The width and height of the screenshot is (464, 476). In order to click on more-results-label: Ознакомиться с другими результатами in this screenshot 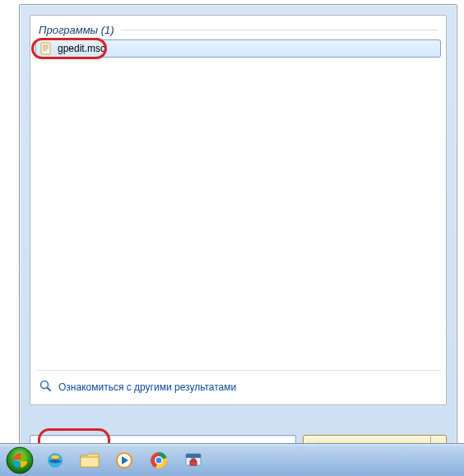, I will do `click(147, 387)`.